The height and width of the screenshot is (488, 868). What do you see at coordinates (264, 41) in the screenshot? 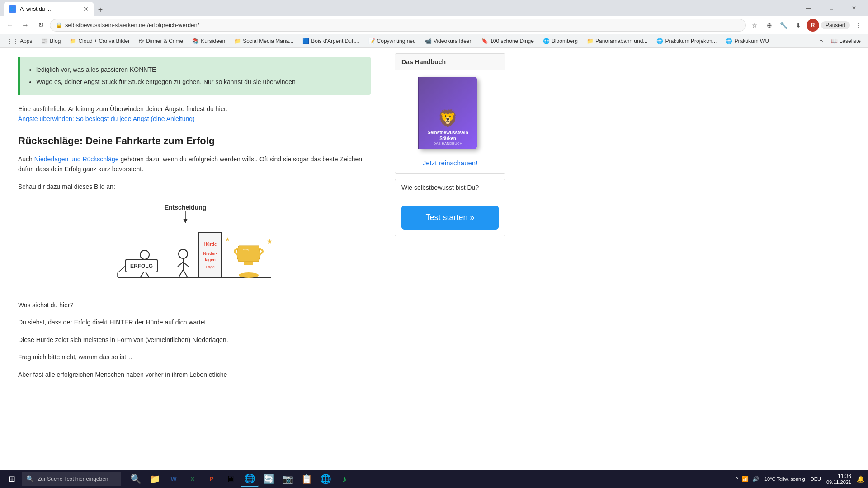
I see `bookmark-social: 📁 Social Media Mana...` at bounding box center [264, 41].